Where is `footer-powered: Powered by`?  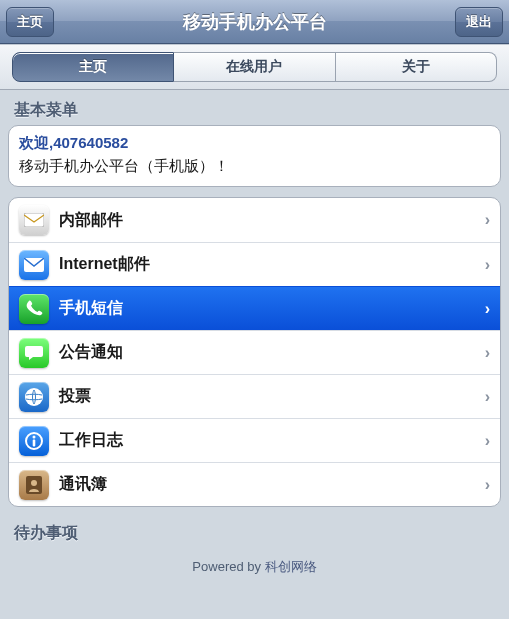 footer-powered: Powered by is located at coordinates (226, 566).